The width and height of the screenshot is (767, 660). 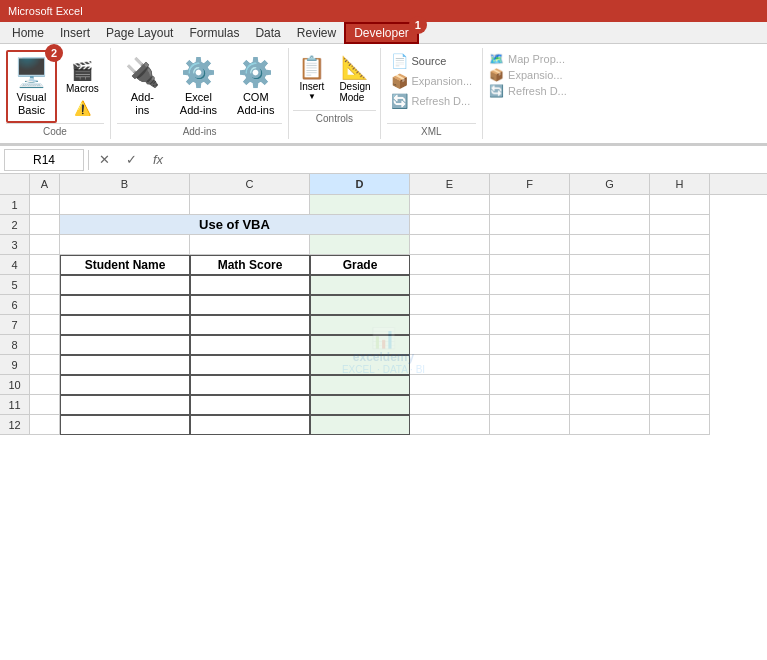 What do you see at coordinates (250, 265) in the screenshot?
I see `cell-math-score: Math Score` at bounding box center [250, 265].